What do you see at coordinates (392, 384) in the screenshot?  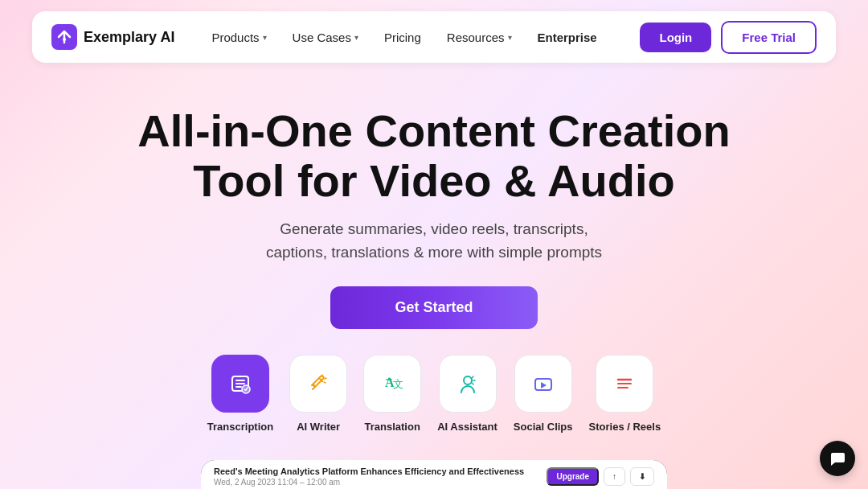 I see `translation-icon-box: A 文` at bounding box center [392, 384].